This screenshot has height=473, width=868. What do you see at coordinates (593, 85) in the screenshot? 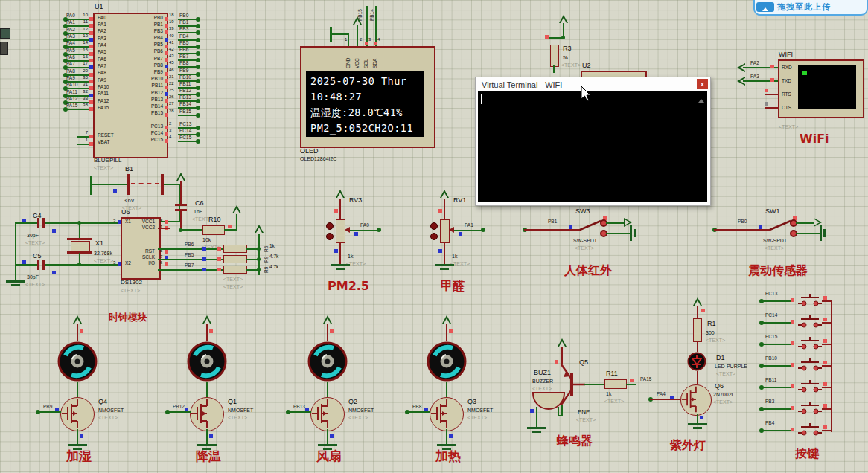
I see `terminal-title-bar: Virtual Terminal - WIFI x` at bounding box center [593, 85].